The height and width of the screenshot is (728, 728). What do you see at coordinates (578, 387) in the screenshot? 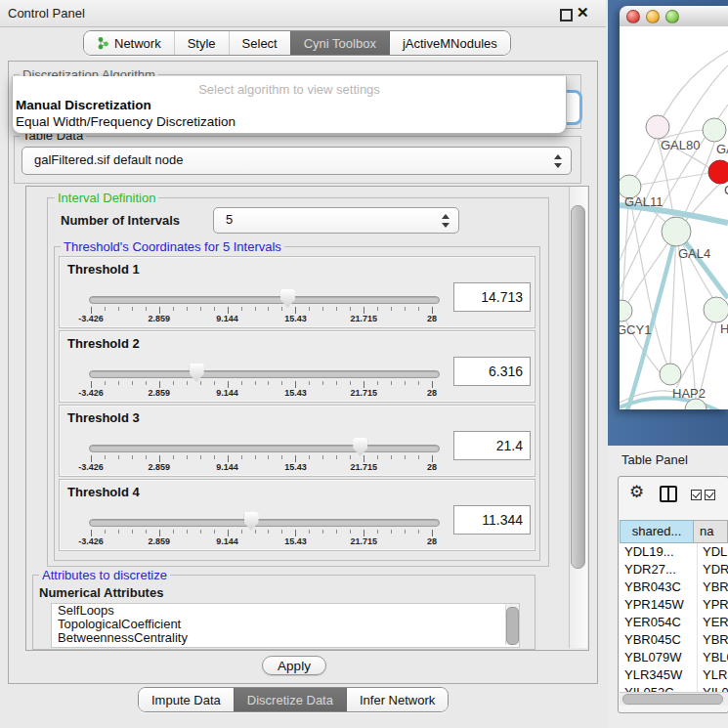
I see `settings-scrollbar-thumb` at bounding box center [578, 387].